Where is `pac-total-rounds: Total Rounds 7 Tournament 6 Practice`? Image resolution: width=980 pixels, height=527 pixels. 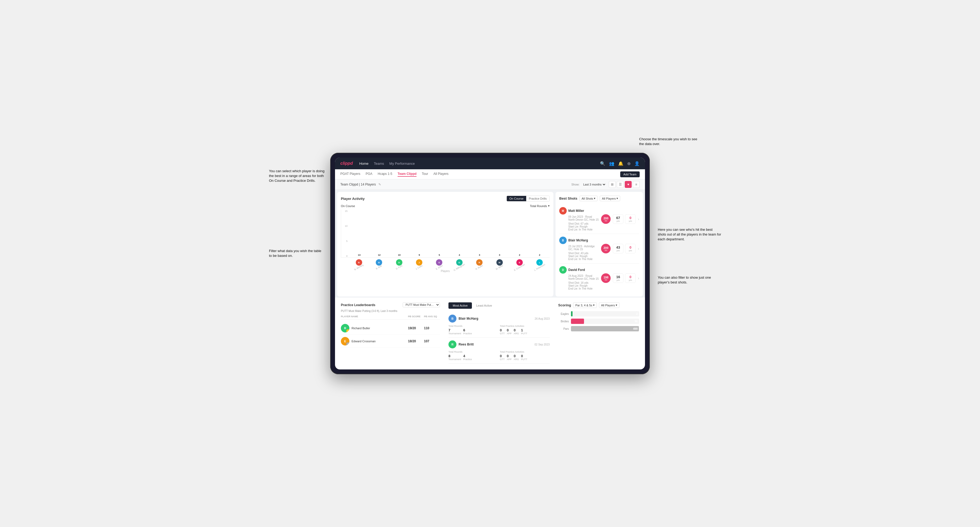
pac-total-rounds: Total Rounds 7 Tournament 6 Practice is located at coordinates (473, 330).